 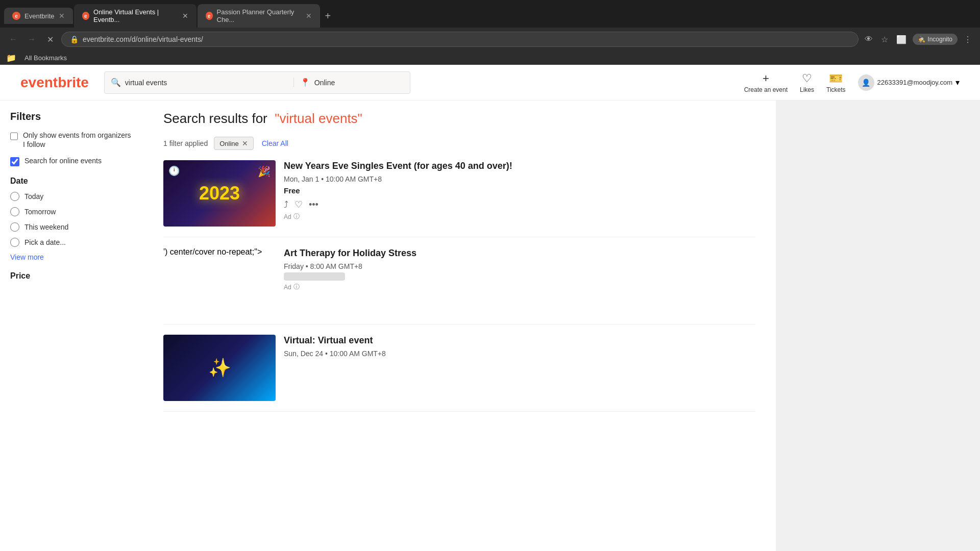 What do you see at coordinates (143, 39) in the screenshot?
I see `url-text: eventbrite.com/d/online/virtual-events/` at bounding box center [143, 39].